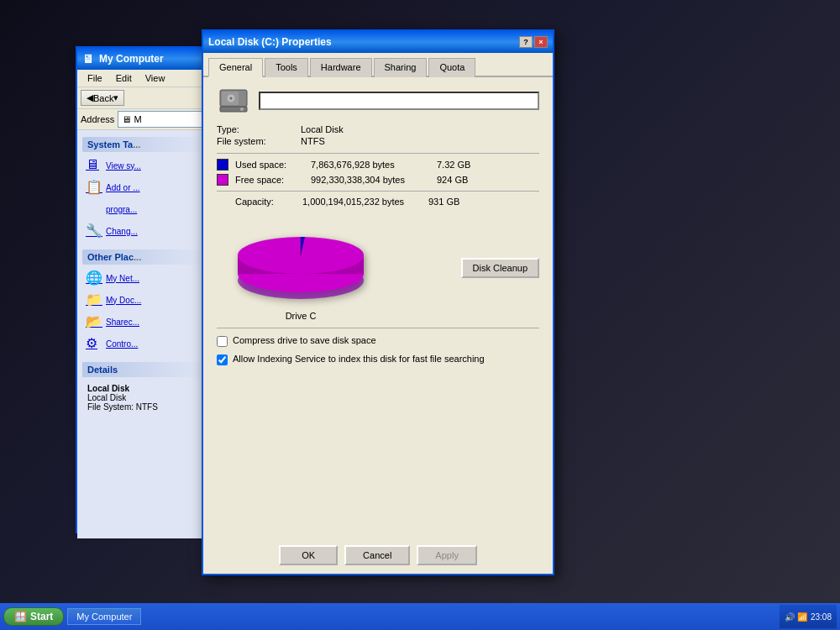  Describe the element at coordinates (365, 202) in the screenshot. I see `capacity-bytes: 1,000,194,015,232 bytes` at that location.